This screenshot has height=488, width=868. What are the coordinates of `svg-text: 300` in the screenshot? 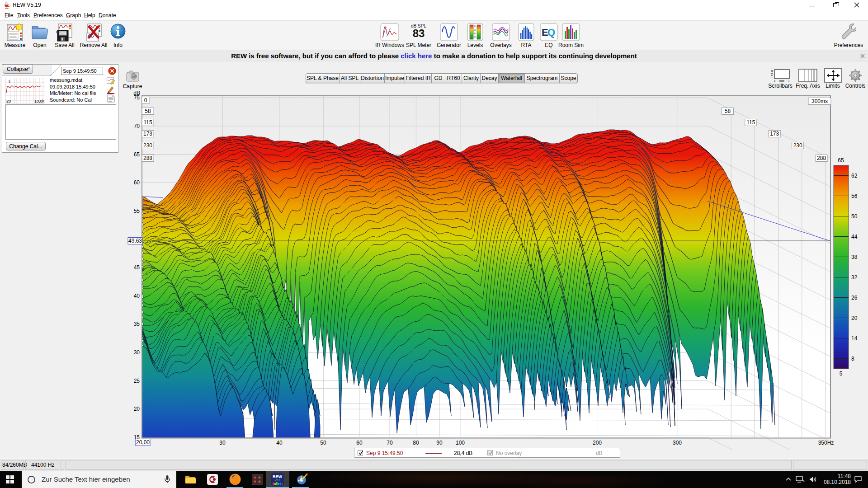 It's located at (677, 443).